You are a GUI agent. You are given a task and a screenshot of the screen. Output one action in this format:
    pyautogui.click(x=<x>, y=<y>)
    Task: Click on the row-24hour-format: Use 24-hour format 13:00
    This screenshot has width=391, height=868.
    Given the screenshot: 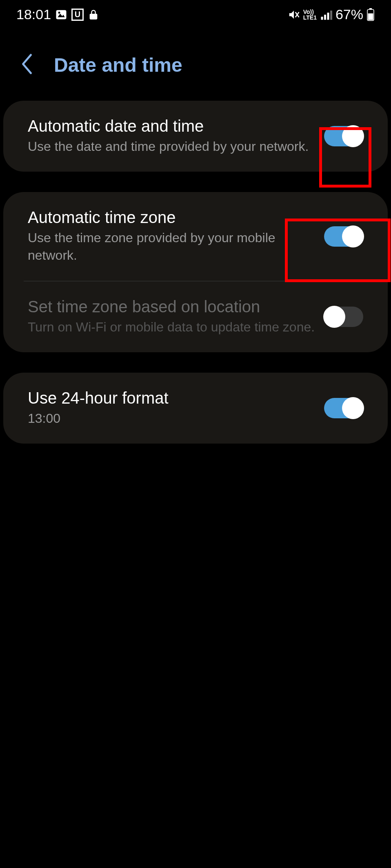 What is the action you would take?
    pyautogui.click(x=196, y=408)
    